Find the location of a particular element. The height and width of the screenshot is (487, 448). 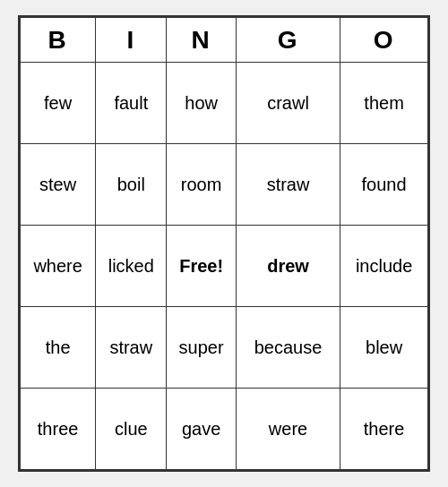

table-cell: few is located at coordinates (58, 104).